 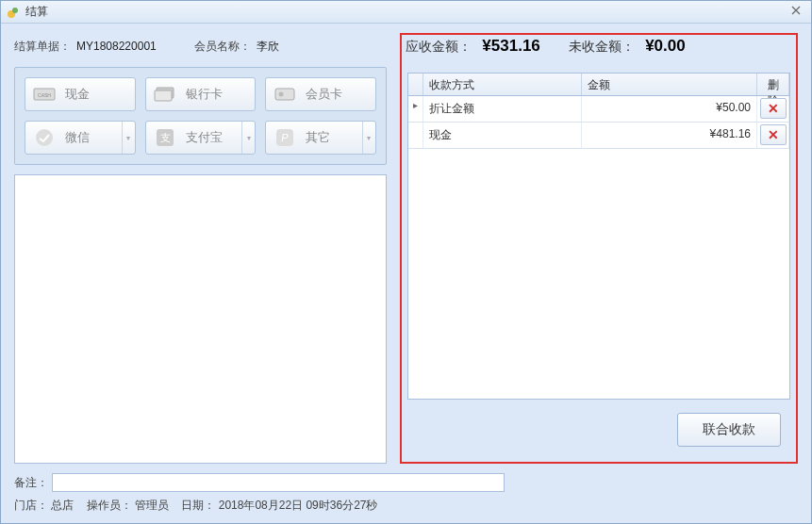 I want to click on status-bar: 门店： 总店 操作员： 管理员 日期： 2018年08月22日 09时36分27…, so click(x=406, y=505).